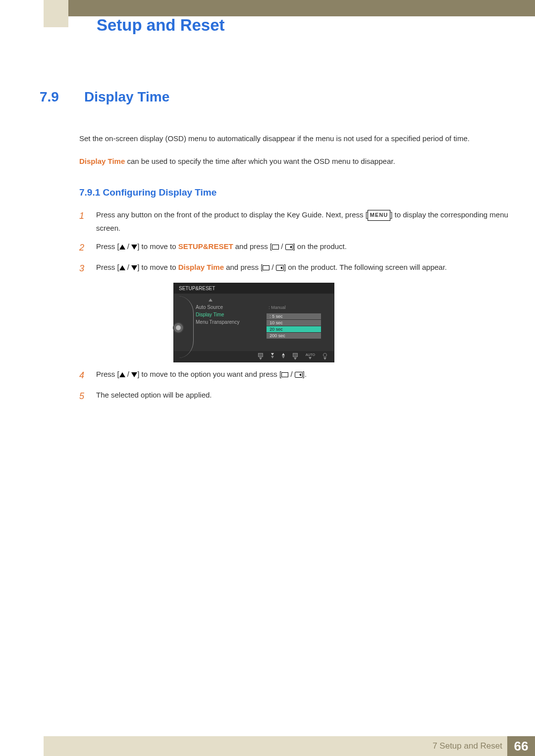 The width and height of the screenshot is (535, 756). I want to click on osd-option: 200 sec, so click(294, 336).